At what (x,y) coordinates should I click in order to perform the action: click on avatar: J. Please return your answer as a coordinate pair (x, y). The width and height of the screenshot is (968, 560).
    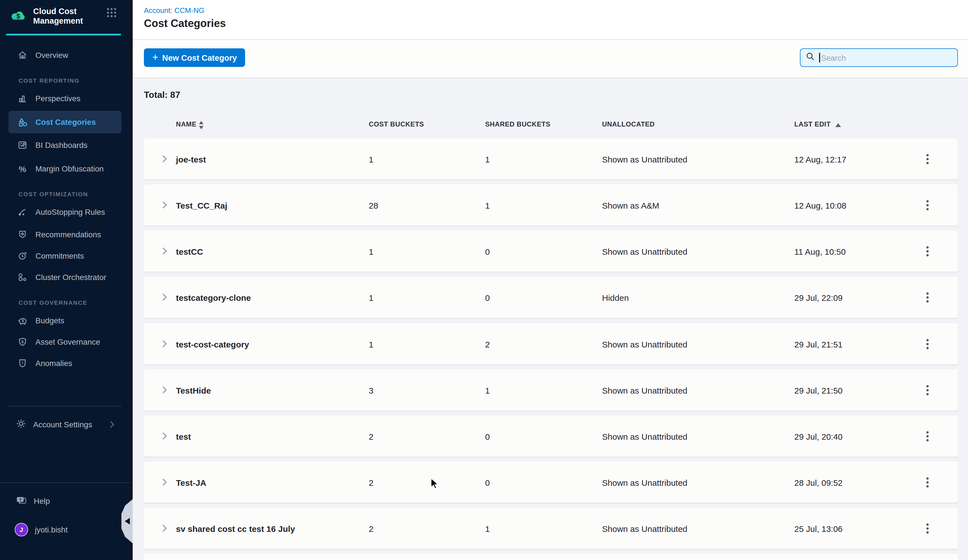
    Looking at the image, I should click on (22, 530).